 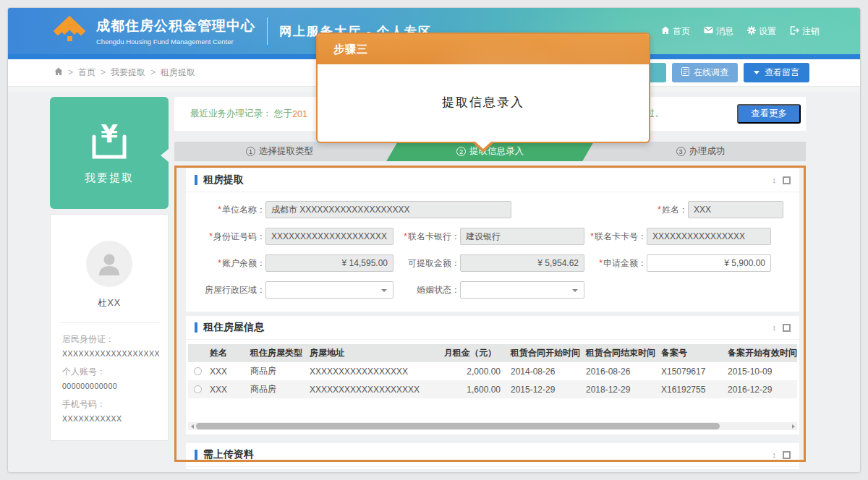 I want to click on id-number-field: XXXXXXXXXXXXXXXXXXXX, so click(x=330, y=236).